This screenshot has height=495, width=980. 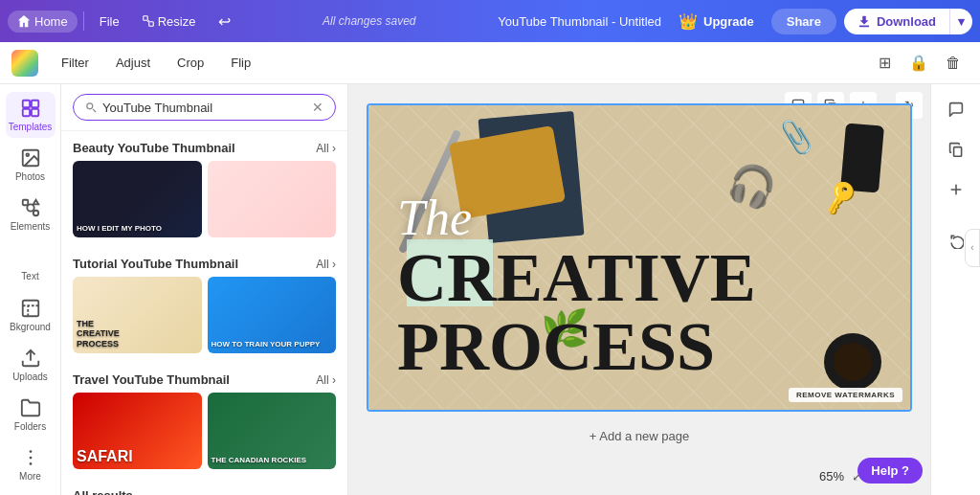 What do you see at coordinates (272, 431) in the screenshot?
I see `travel-template-2: THE CANADIAN ROCKIES` at bounding box center [272, 431].